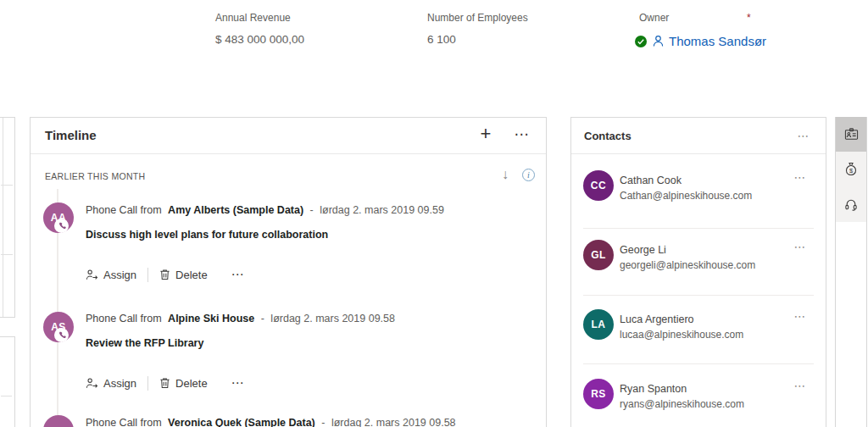 The image size is (868, 427). What do you see at coordinates (271, 422) in the screenshot?
I see `timeline-entry-header: Phone Call from Veronica Quek (Sample Da…` at bounding box center [271, 422].